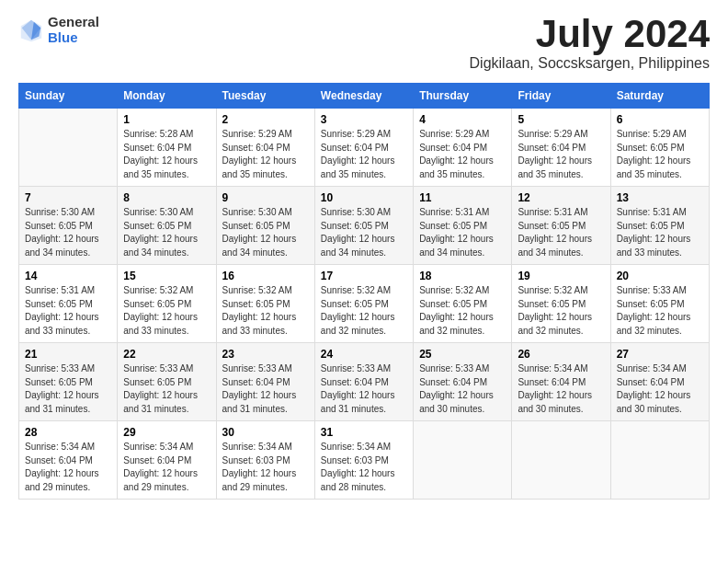  Describe the element at coordinates (364, 276) in the screenshot. I see `day-number: 17` at that location.